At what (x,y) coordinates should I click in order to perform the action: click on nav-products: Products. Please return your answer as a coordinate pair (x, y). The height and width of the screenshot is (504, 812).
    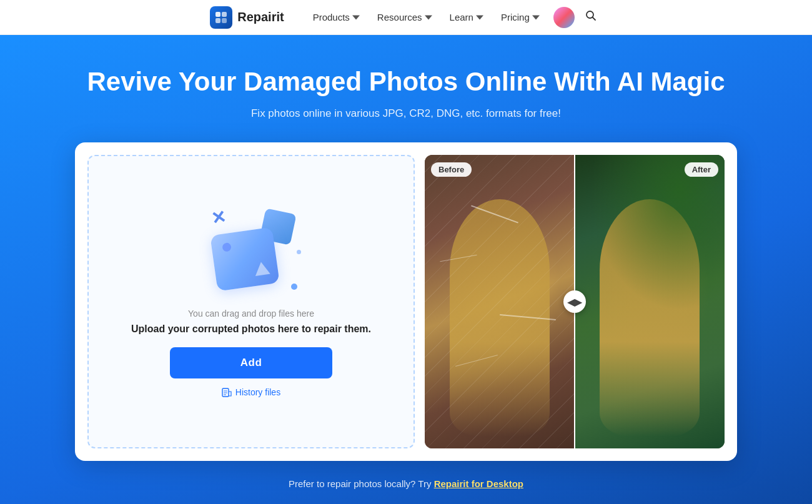
    Looking at the image, I should click on (336, 17).